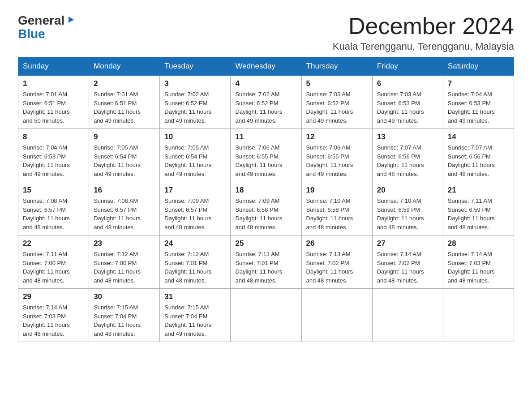 This screenshot has width=532, height=411. Describe the element at coordinates (424, 33) in the screenshot. I see `title-area: December 2024 Kuala Terengganu, Terengga…` at that location.